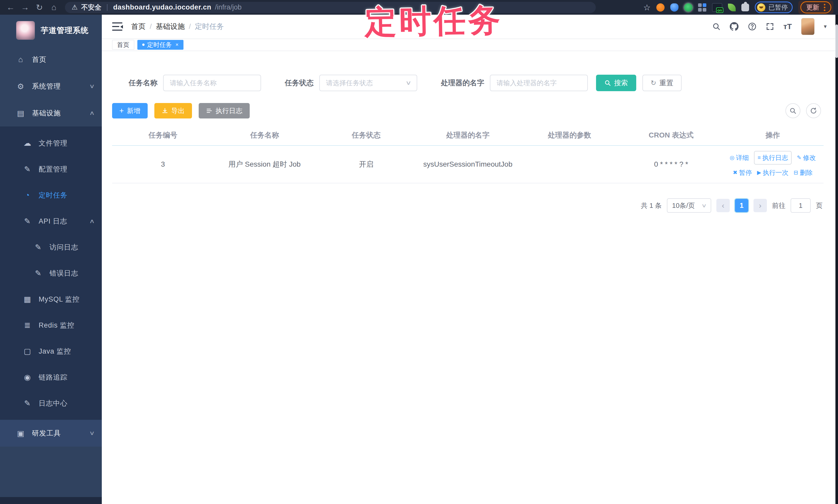 The image size is (838, 504). What do you see at coordinates (75, 7) in the screenshot?
I see `security-warning-icon: ⚠` at bounding box center [75, 7].